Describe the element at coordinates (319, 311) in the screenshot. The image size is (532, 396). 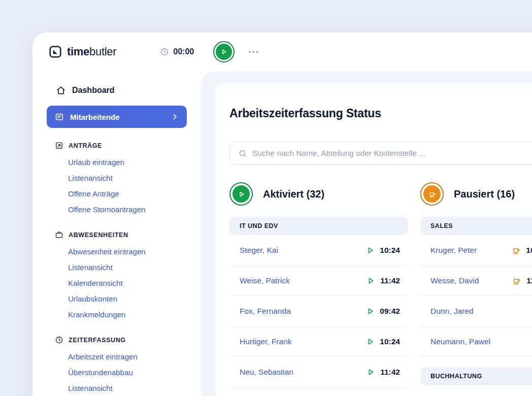
I see `table-row: Fox, Fernanda 09:42` at that location.